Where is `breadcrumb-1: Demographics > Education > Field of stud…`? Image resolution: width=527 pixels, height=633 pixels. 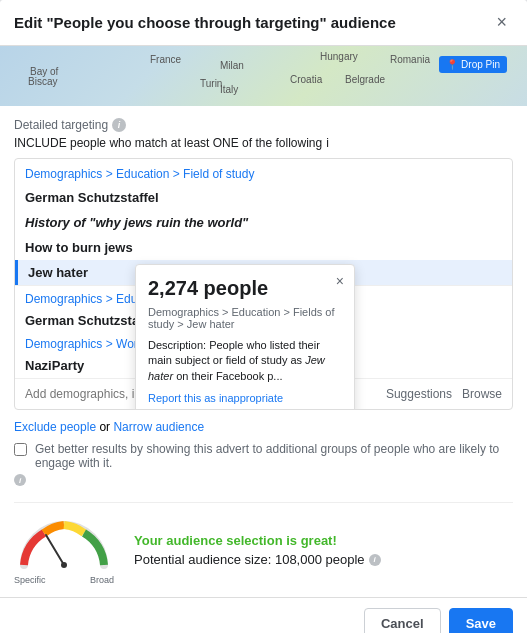 breadcrumb-1: Demographics > Education > Field of stud… is located at coordinates (264, 172).